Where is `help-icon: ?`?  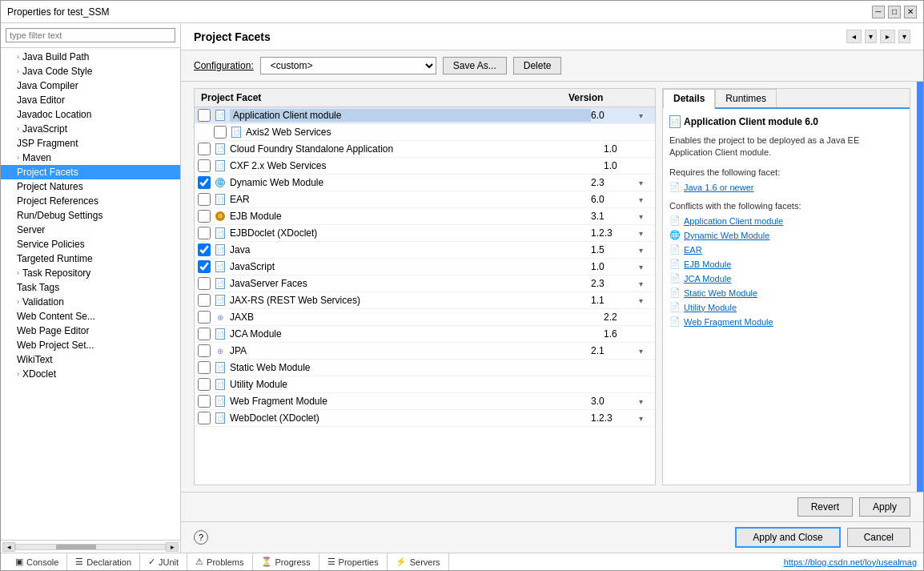 help-icon: ? is located at coordinates (201, 537).